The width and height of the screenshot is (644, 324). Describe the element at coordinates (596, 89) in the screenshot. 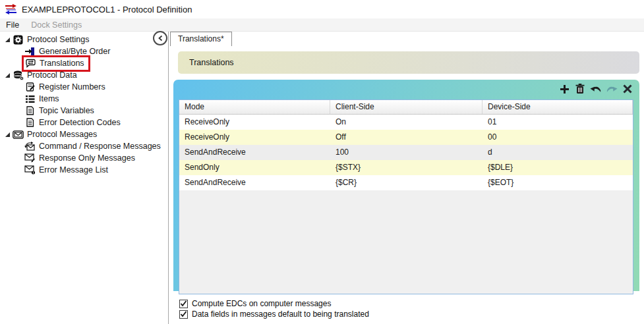

I see `undo-button` at that location.